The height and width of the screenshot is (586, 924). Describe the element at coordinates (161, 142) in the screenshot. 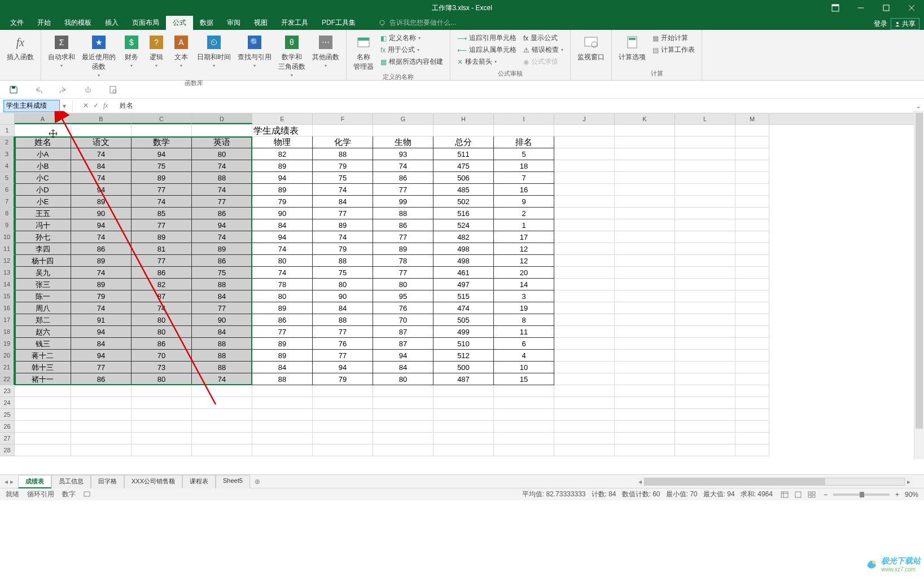

I see `cell: 数学` at that location.